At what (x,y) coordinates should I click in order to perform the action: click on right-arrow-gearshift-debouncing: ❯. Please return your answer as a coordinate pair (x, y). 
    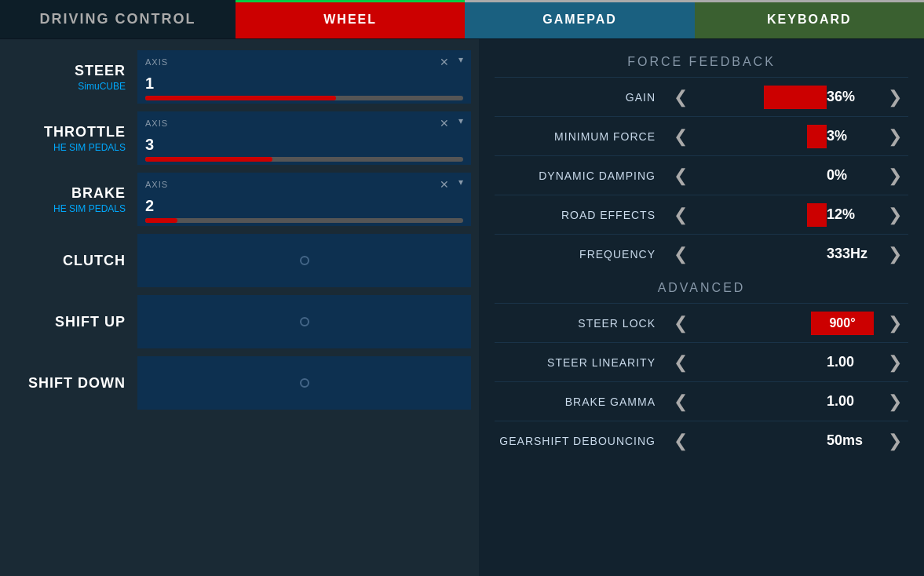
    Looking at the image, I should click on (895, 441).